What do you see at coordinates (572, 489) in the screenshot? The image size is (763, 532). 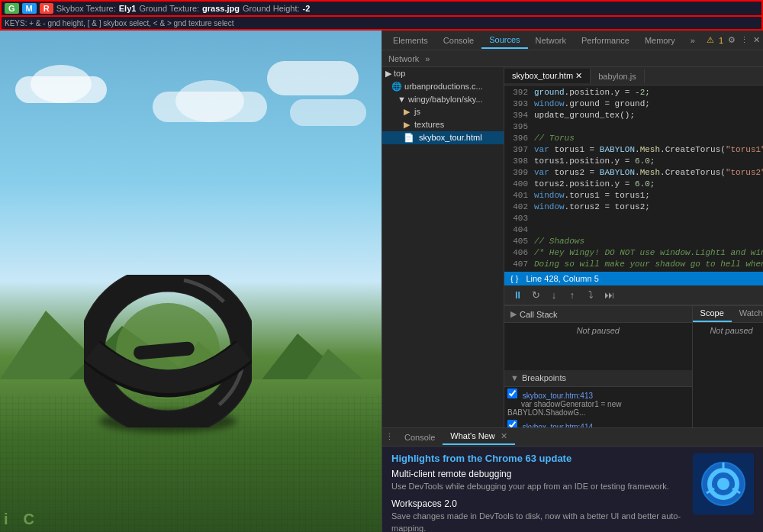 I see `console-content: Highlights from the Chrome 63 update Mul…` at bounding box center [572, 489].